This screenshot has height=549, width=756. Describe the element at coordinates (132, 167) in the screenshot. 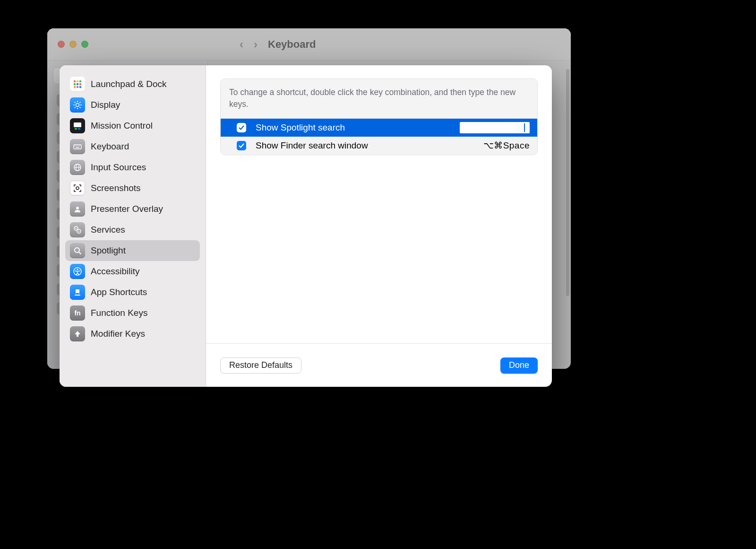

I see `sidebar-item-input-sources: Input Sources` at that location.